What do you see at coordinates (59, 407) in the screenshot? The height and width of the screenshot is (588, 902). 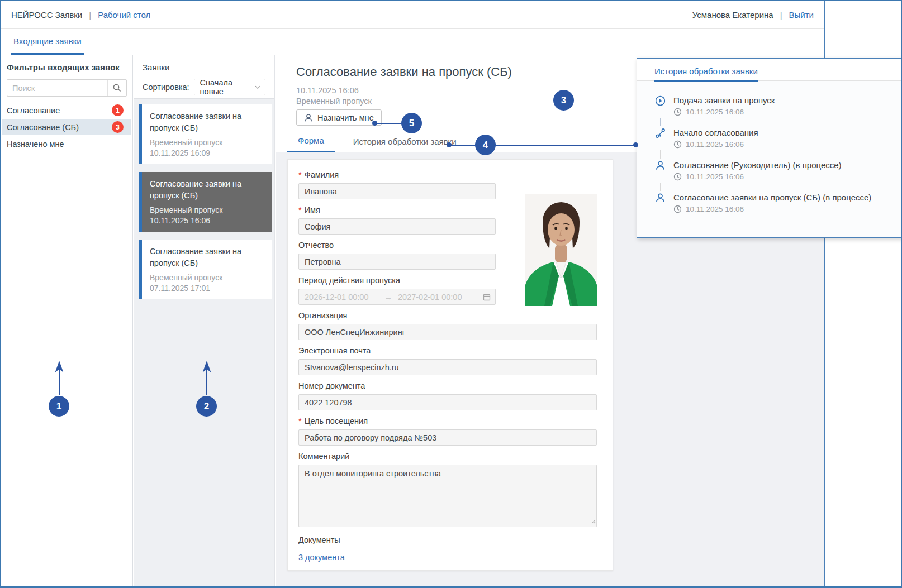 I see `callout-1: 1` at bounding box center [59, 407].